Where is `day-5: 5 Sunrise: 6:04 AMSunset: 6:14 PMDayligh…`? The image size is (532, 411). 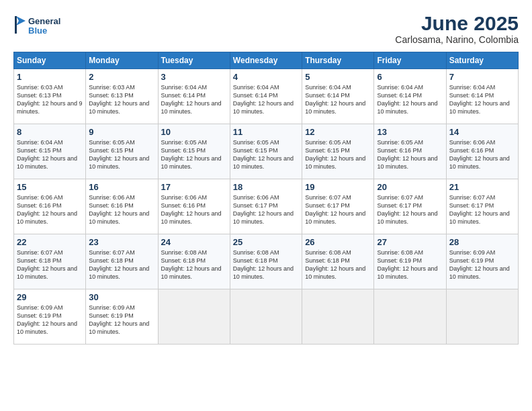
day-5: 5 Sunrise: 6:04 AMSunset: 6:14 PMDayligh… is located at coordinates (339, 97).